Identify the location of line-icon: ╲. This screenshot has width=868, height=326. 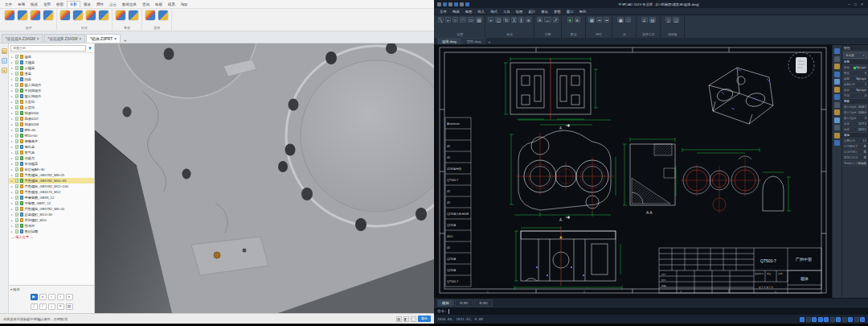
(440, 19).